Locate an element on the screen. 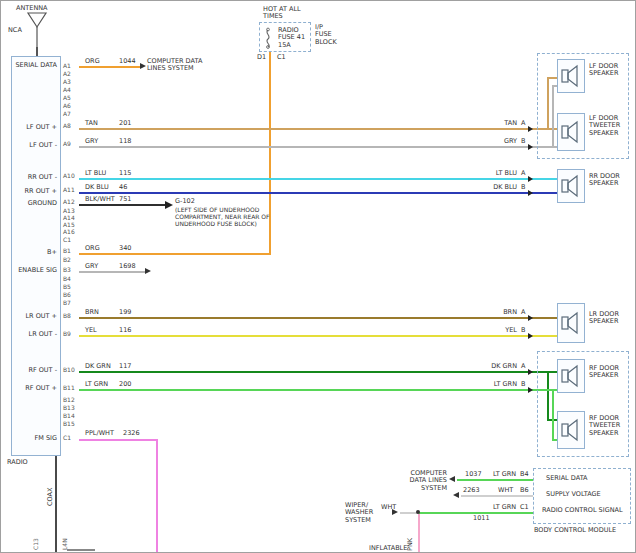 Image resolution: width=636 pixels, height=553 pixels. radio-pin-a2: A2 is located at coordinates (67, 74).